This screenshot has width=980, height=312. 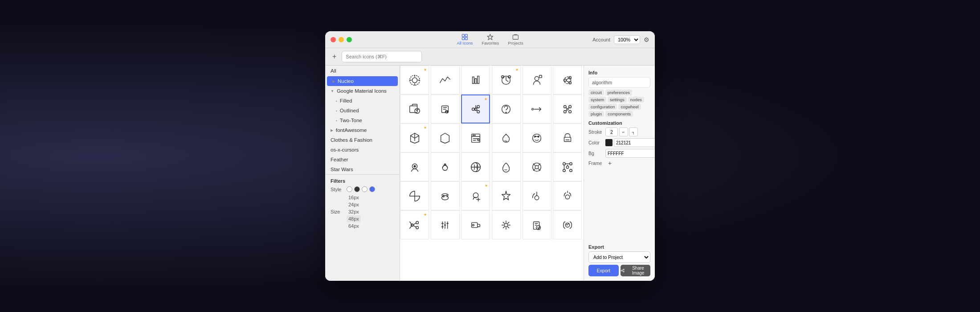 I want to click on style-outline-circle, so click(x=364, y=189).